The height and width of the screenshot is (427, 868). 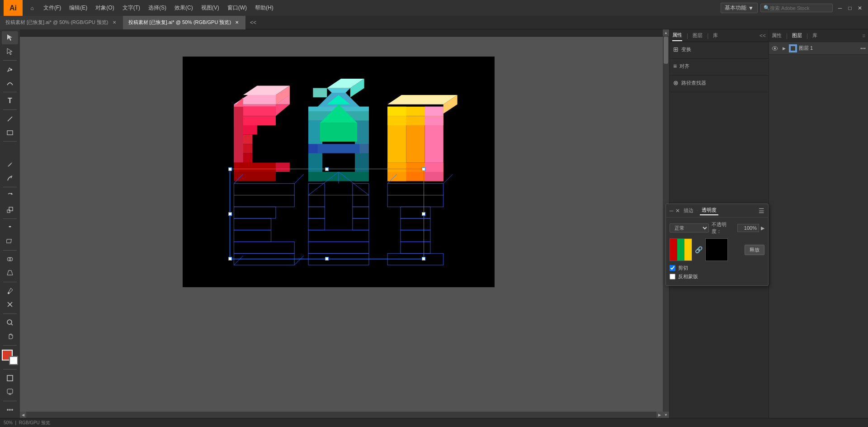 What do you see at coordinates (717, 277) in the screenshot?
I see `invert-checkbox-row: 反相蒙版` at bounding box center [717, 277].